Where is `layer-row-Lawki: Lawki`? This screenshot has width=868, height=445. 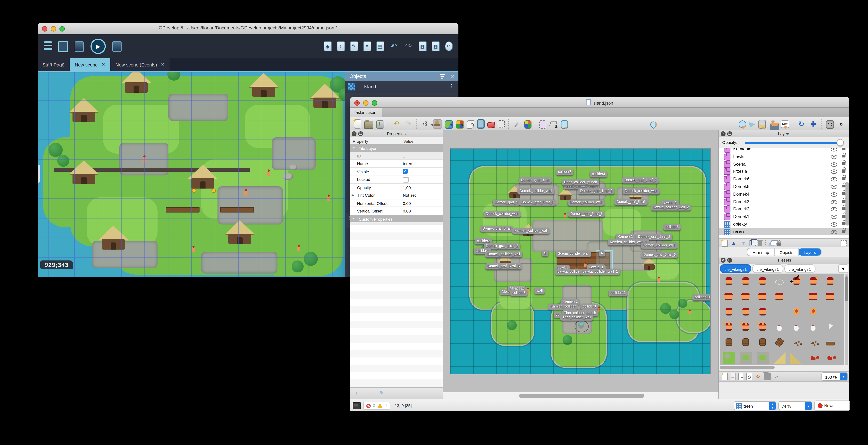 layer-row-Lawki: Lawki is located at coordinates (784, 156).